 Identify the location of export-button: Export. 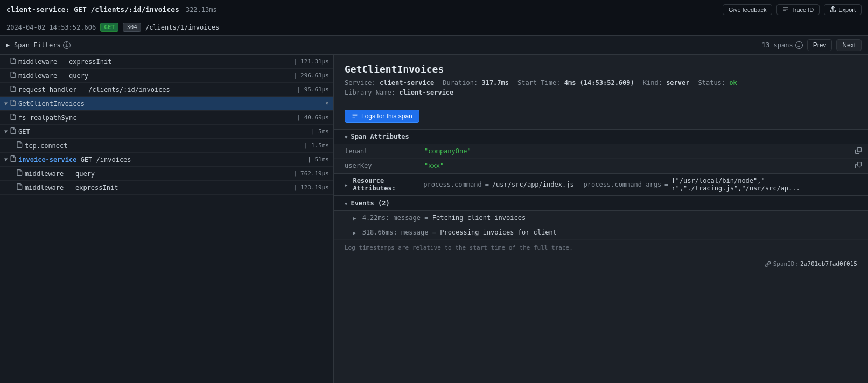
(843, 10).